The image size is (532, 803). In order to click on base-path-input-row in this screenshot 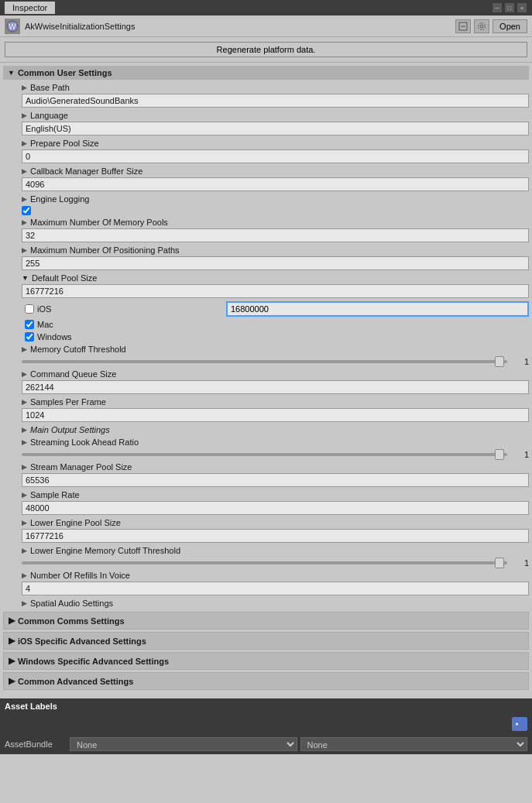, I will do `click(271, 101)`.